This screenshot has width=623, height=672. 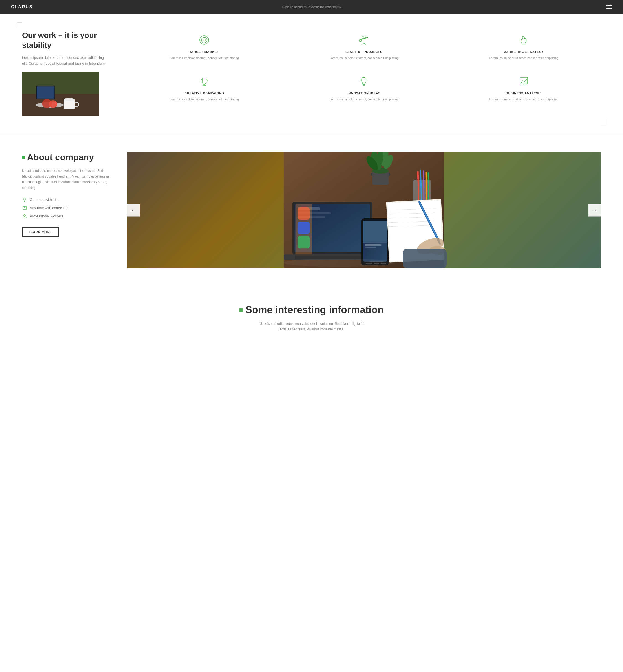 I want to click on trophy-icon, so click(x=204, y=81).